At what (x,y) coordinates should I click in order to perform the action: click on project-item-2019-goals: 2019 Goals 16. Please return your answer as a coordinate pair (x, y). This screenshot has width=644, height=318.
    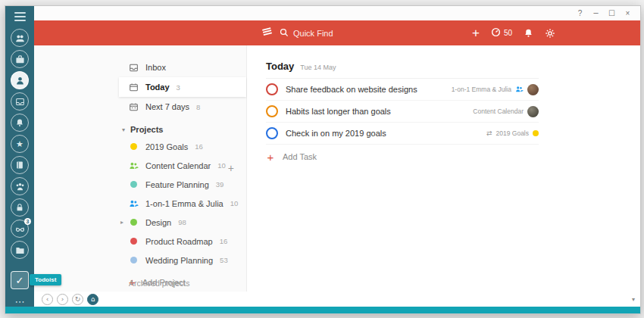
    Looking at the image, I should click on (183, 147).